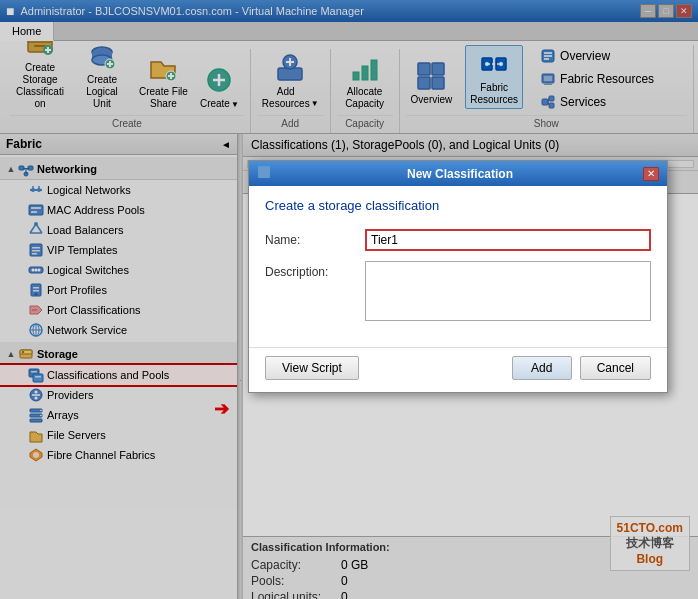 The image size is (698, 599). What do you see at coordinates (327, 11) in the screenshot?
I see `window-title: Administrator - BJLCOSNSVM01.cosn.com - …` at bounding box center [327, 11].